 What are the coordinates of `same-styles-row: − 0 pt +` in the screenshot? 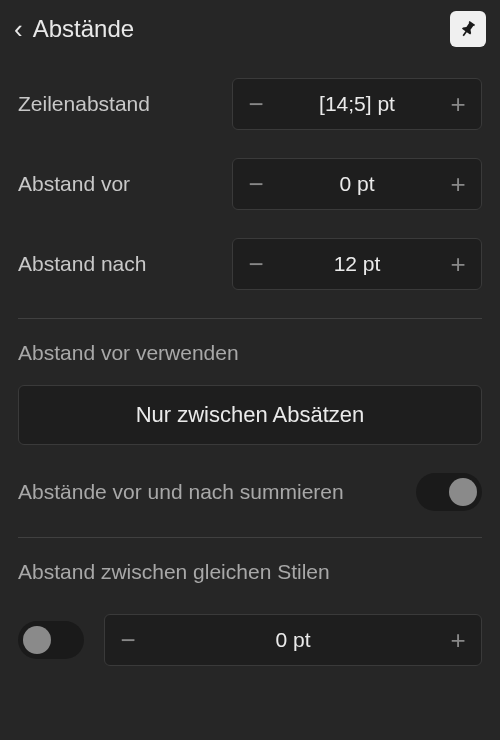 It's located at (250, 640).